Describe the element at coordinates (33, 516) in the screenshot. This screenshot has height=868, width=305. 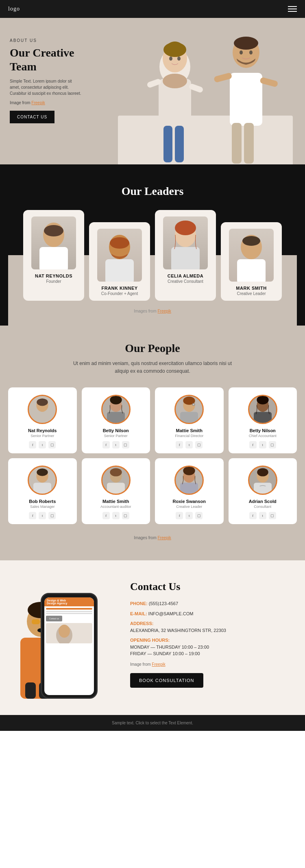
I see `facebook-icon-4: f` at that location.